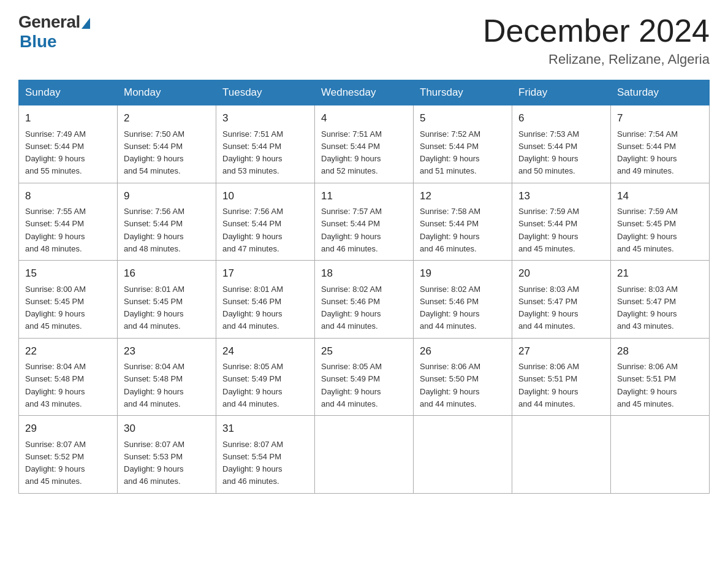 The image size is (728, 563). Describe the element at coordinates (364, 274) in the screenshot. I see `day-number: 18` at that location.